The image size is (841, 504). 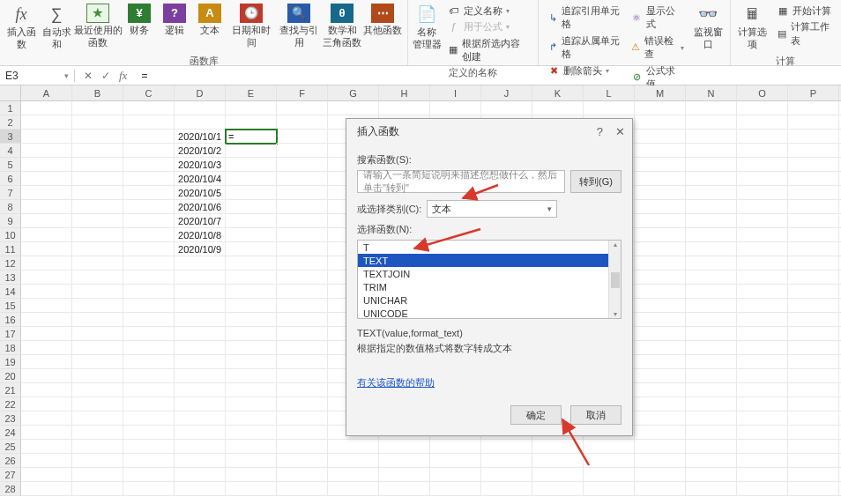 I want to click on column-header: B, so click(x=98, y=93).